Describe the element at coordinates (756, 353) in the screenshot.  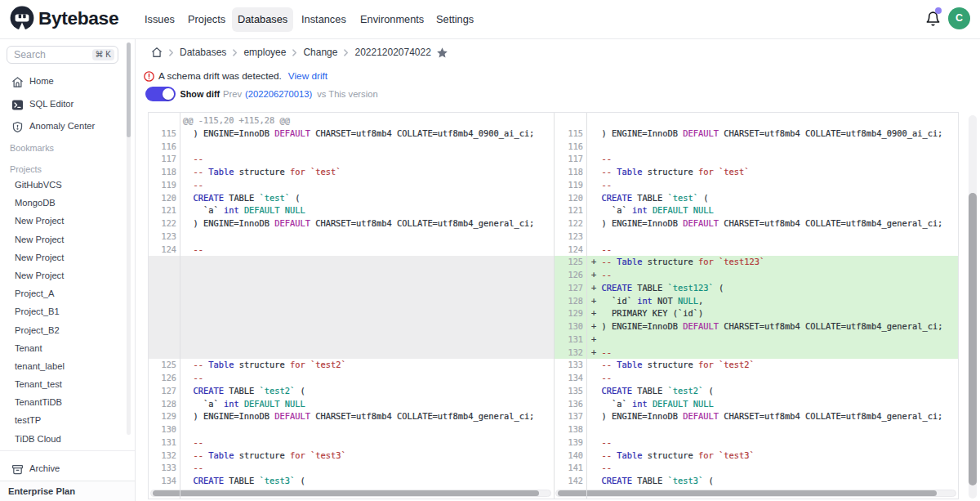
I see `diff-line-added: 132+ --` at that location.